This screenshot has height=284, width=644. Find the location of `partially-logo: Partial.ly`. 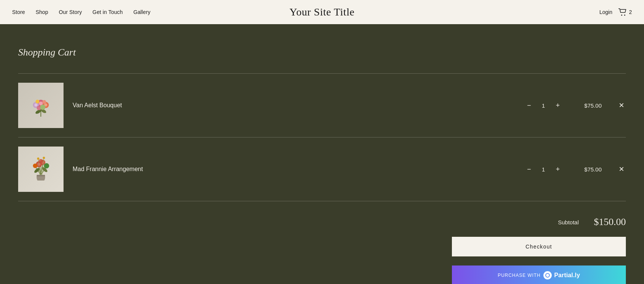

partially-logo: Partial.ly is located at coordinates (562, 275).